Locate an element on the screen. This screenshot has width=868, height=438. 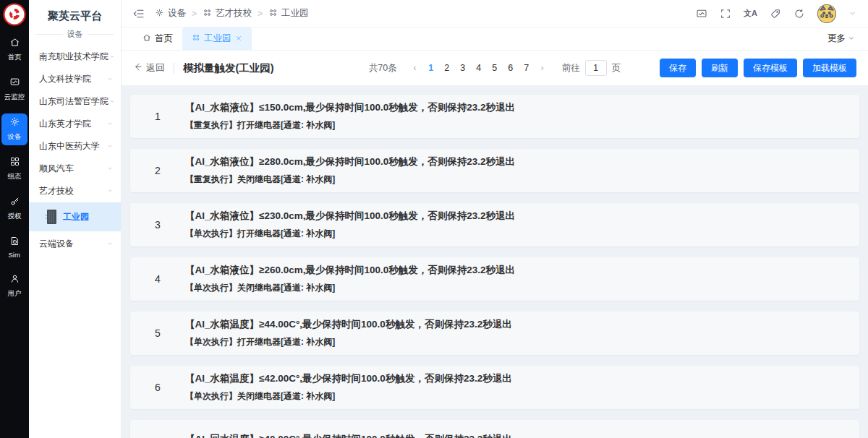
breadcrumb-item-school: 艺才技校 is located at coordinates (227, 13).